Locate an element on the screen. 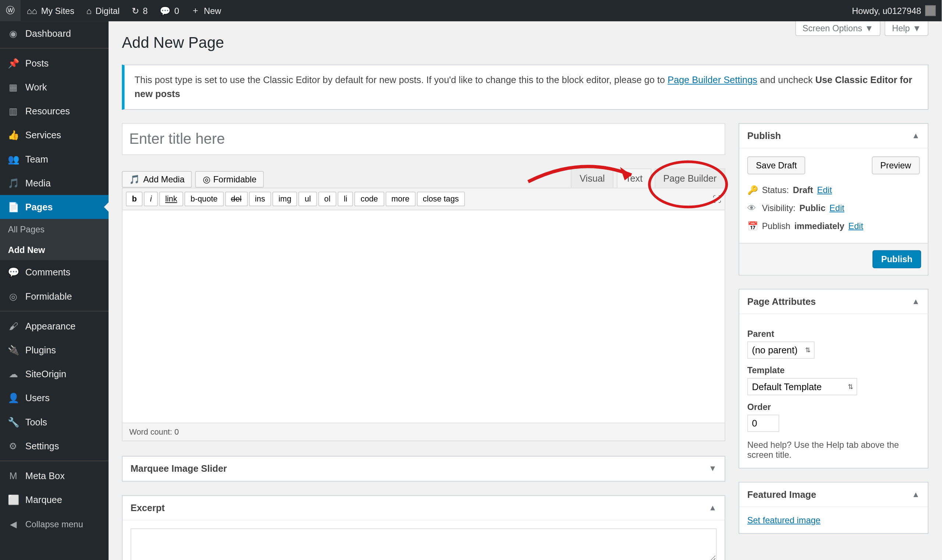 The width and height of the screenshot is (942, 560). annotation-arrow is located at coordinates (585, 178).